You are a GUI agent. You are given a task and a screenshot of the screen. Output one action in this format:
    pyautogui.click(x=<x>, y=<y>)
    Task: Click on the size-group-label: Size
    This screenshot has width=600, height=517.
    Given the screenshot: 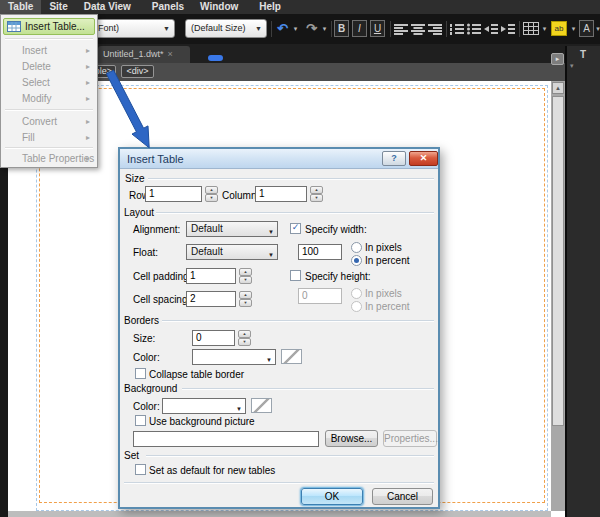 What is the action you would take?
    pyautogui.click(x=134, y=178)
    